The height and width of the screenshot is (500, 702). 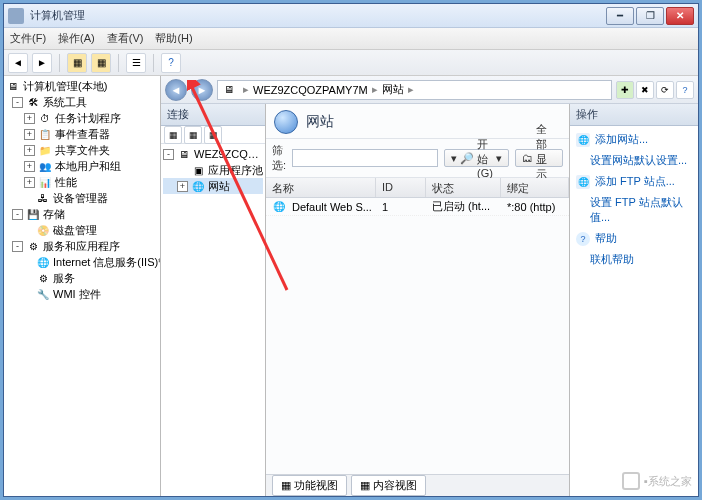 I want to click on tree-disk-mgmt: 📀 磁盘管理, so click(x=82, y=230).